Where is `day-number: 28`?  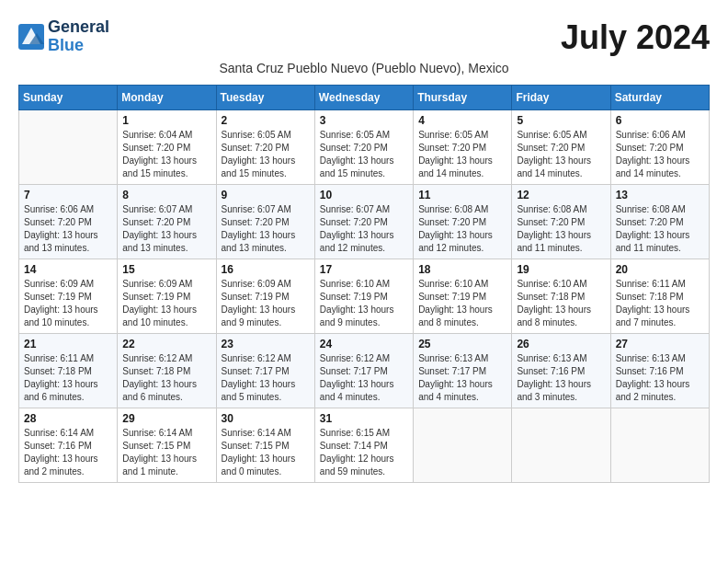 day-number: 28 is located at coordinates (68, 419).